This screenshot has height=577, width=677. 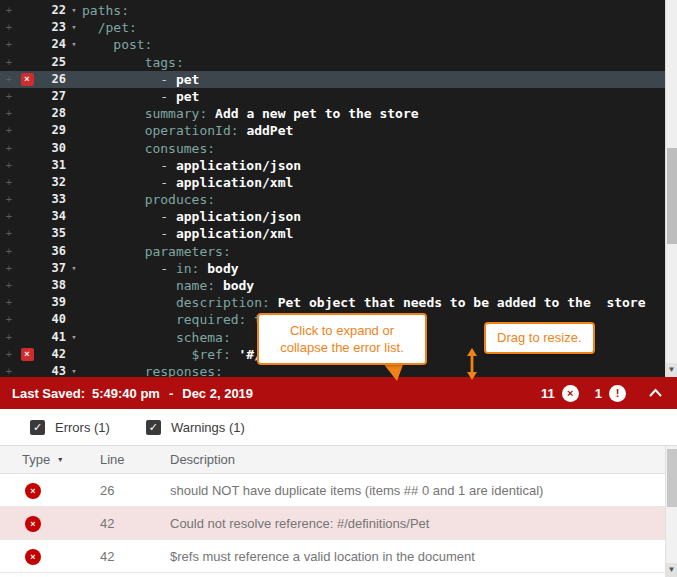 I want to click on filter-bar: ✓ Errors (1) ✓ Warnings (1), so click(x=338, y=428).